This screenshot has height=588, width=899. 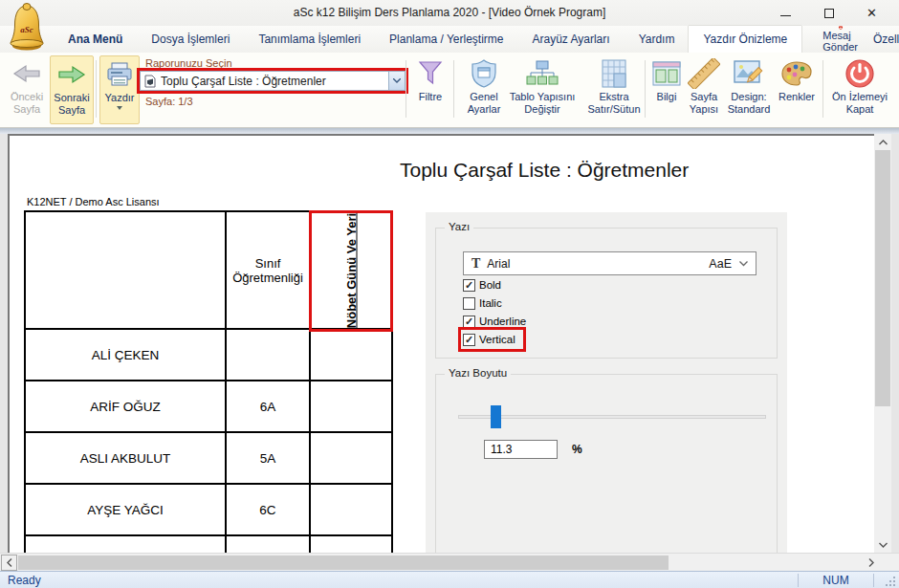 What do you see at coordinates (495, 417) in the screenshot?
I see `font-size-slider-thumb` at bounding box center [495, 417].